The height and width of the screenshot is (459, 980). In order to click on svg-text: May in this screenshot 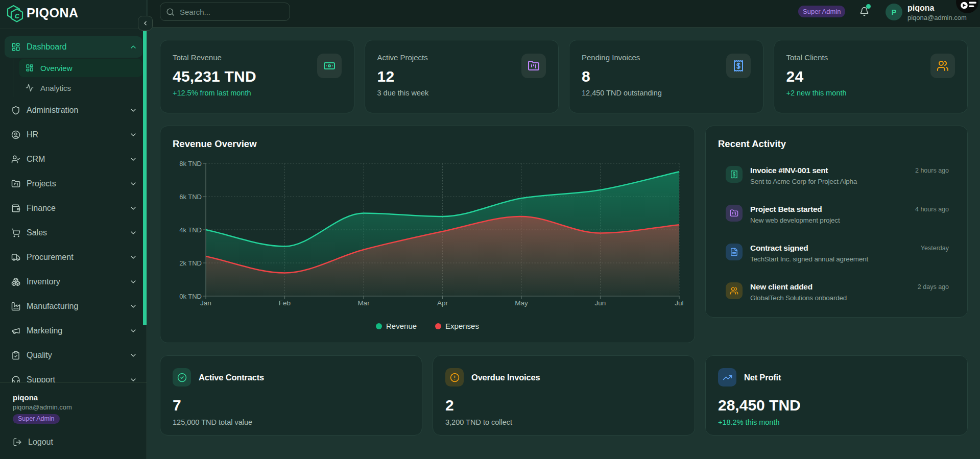, I will do `click(521, 303)`.